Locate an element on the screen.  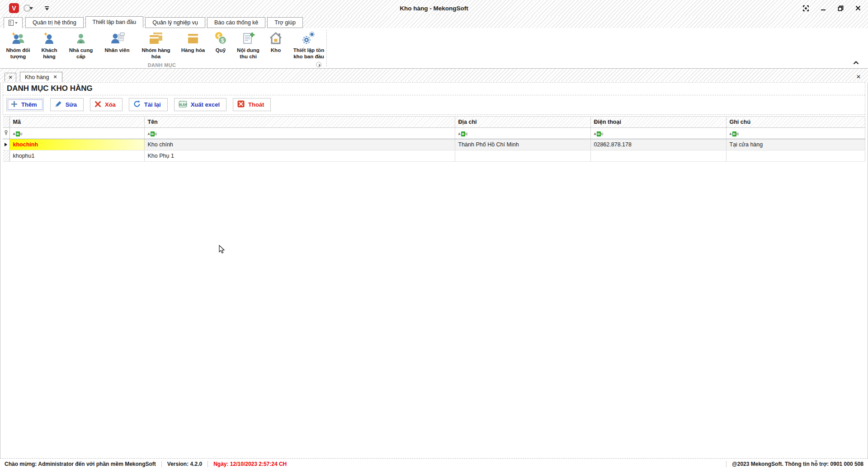
exit-button: Thoát is located at coordinates (252, 105).